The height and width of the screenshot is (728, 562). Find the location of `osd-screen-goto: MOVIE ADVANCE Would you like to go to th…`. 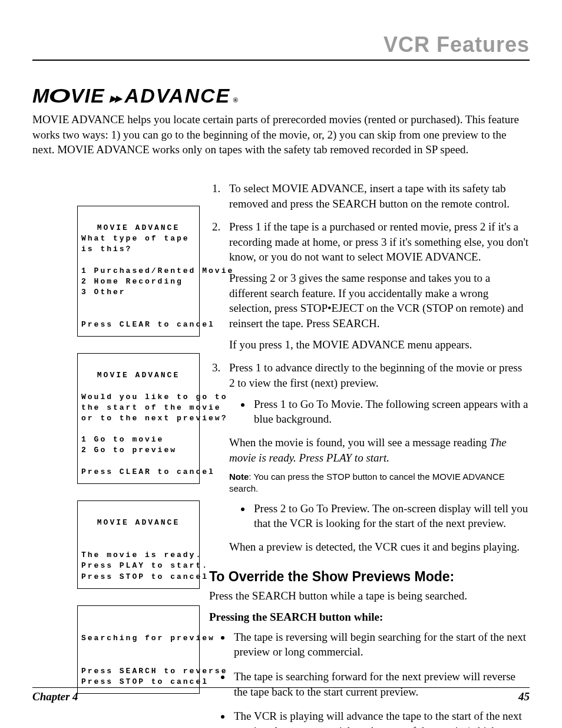

osd-screen-goto: MOVIE ADVANCE Would you like to go to th… is located at coordinates (138, 419).